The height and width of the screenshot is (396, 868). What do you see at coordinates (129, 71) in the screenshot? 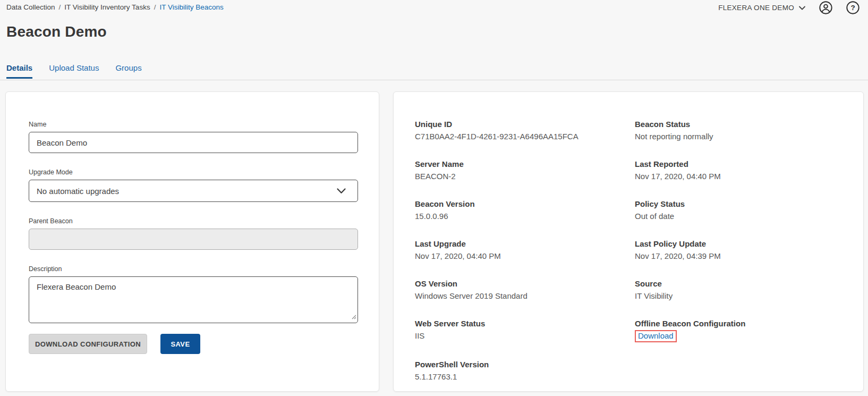
I see `tab-groups: Groups` at bounding box center [129, 71].